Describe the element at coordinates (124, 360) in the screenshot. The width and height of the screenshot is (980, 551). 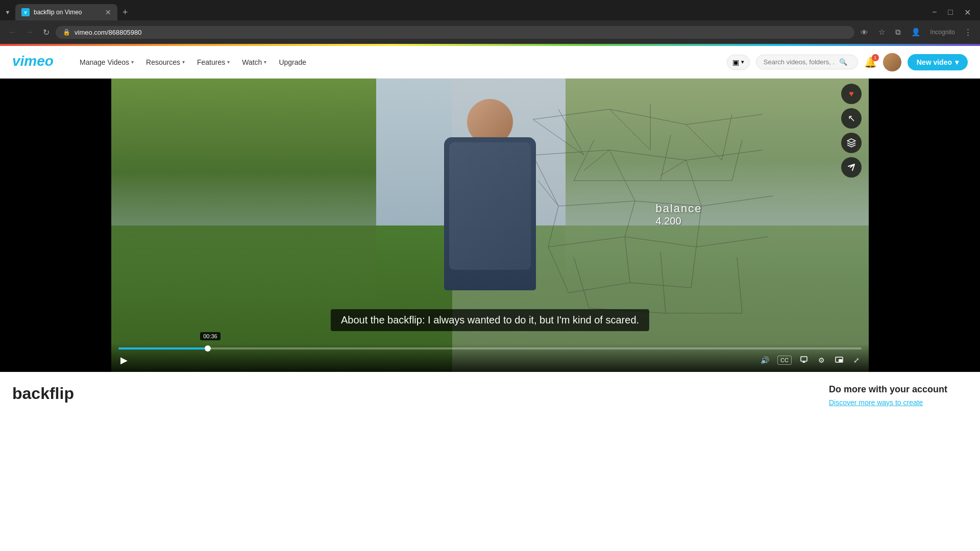
I see `play-button: ▶` at that location.